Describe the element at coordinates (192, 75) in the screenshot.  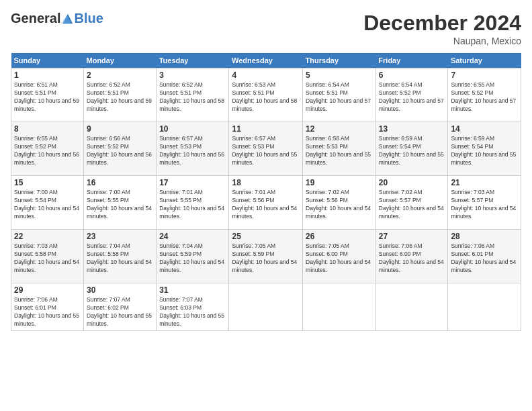
I see `day-number: 3` at that location.